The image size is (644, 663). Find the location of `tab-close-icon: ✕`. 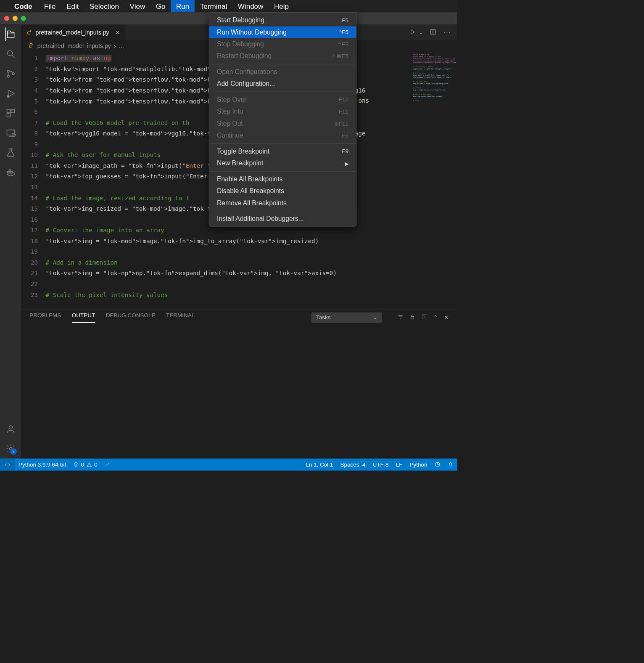

tab-close-icon: ✕ is located at coordinates (118, 33).